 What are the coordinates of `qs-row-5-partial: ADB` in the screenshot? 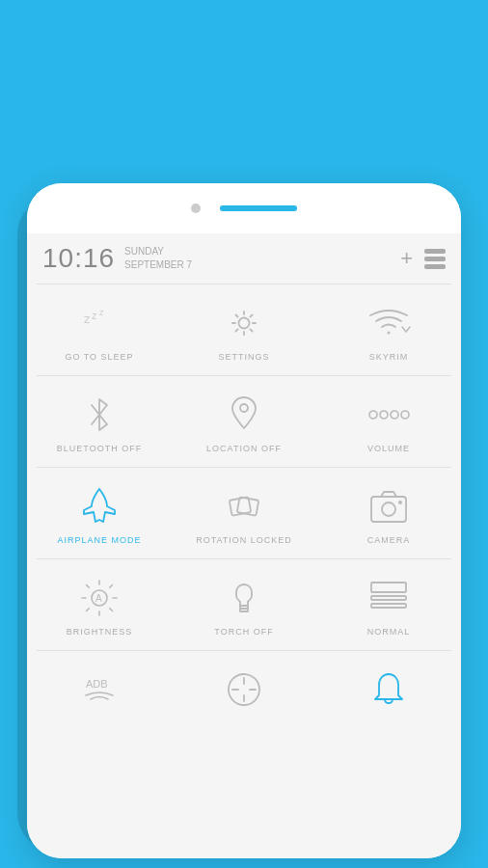 It's located at (244, 683).